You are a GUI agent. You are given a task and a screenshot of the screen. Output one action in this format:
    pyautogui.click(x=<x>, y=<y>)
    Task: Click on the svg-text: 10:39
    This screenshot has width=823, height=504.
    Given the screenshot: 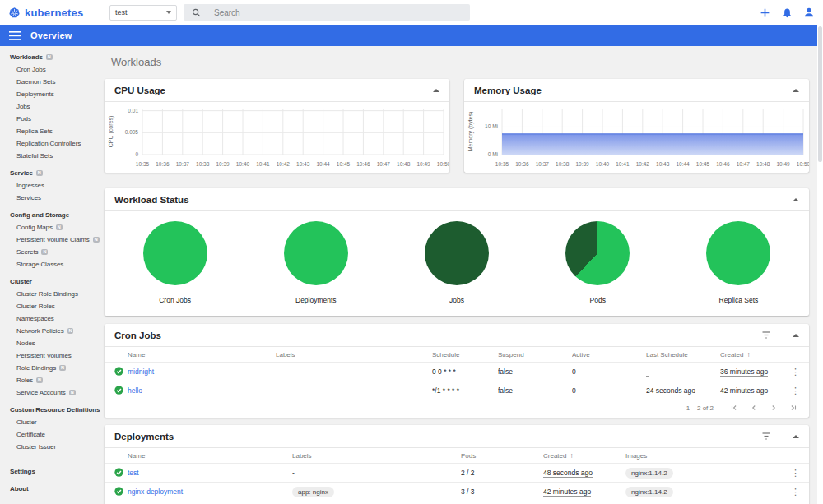 What is the action you would take?
    pyautogui.click(x=583, y=164)
    